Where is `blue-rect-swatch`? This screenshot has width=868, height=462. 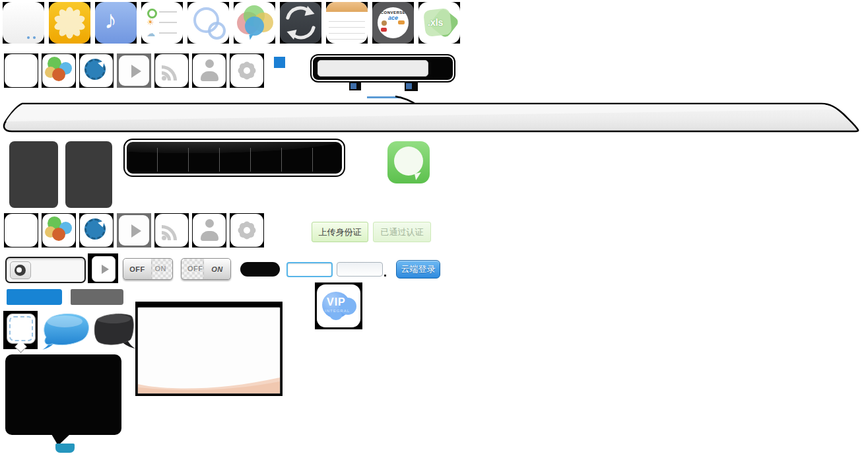 blue-rect-swatch is located at coordinates (34, 297).